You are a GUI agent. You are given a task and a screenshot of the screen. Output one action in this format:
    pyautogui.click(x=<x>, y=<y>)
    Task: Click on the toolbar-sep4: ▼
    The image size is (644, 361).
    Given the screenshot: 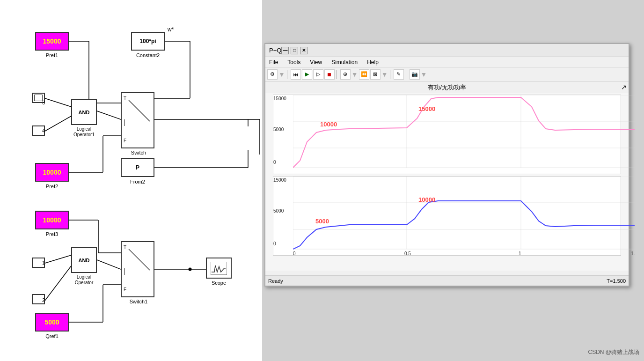 What is the action you would take?
    pyautogui.click(x=424, y=74)
    